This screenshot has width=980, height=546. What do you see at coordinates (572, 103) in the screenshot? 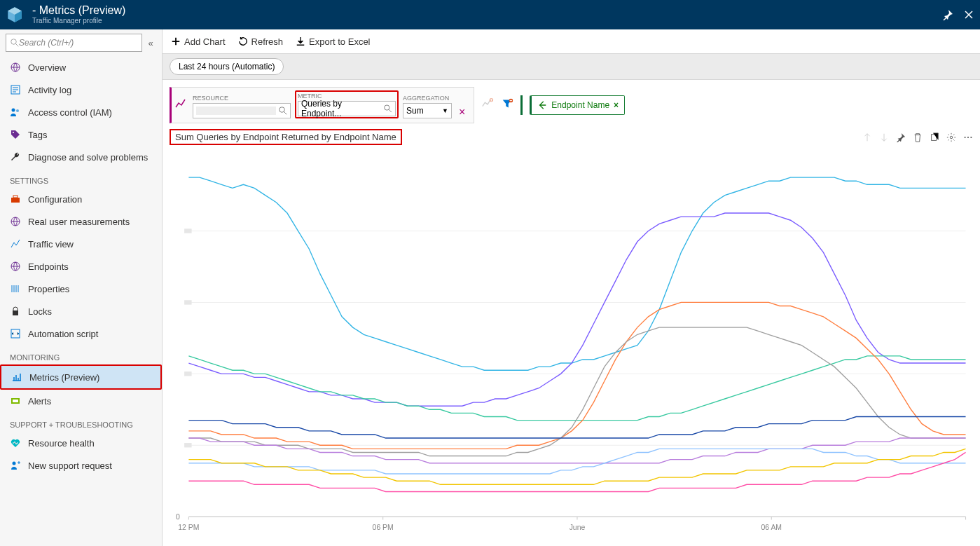
I see `metric-query-bar: RESOURCE METRIC Queries by Endpoint... A…` at bounding box center [572, 103].